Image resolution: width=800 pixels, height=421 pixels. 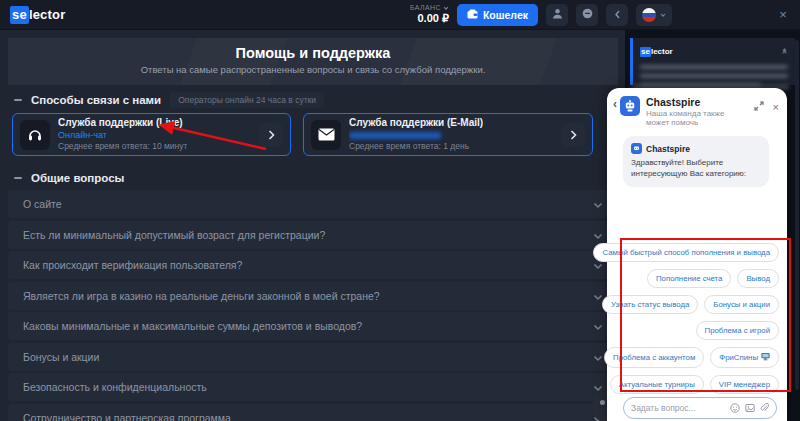 I want to click on language-selector, so click(x=654, y=15).